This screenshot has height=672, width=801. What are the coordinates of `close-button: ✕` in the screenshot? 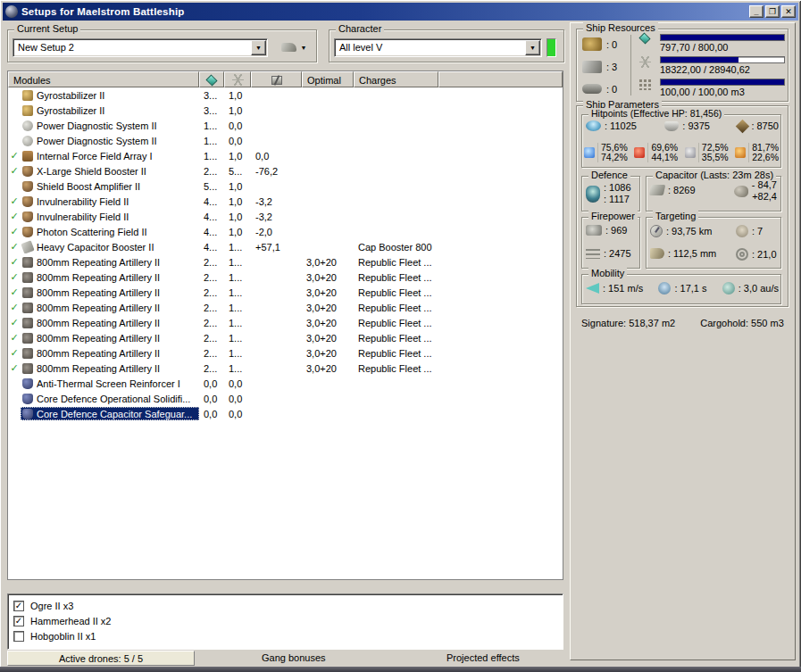 It's located at (788, 12).